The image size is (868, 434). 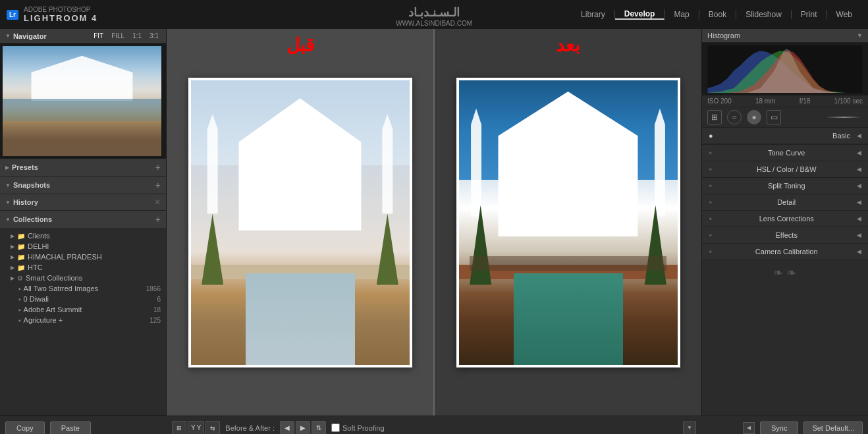 I want to click on collections-arrow-icon: ▼, so click(x=8, y=220).